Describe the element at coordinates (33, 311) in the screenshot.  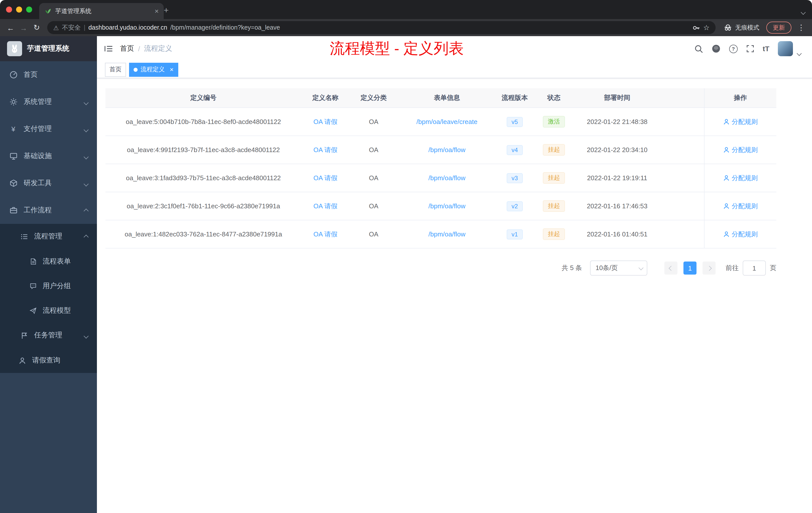
I see `paper-plane-icon` at that location.